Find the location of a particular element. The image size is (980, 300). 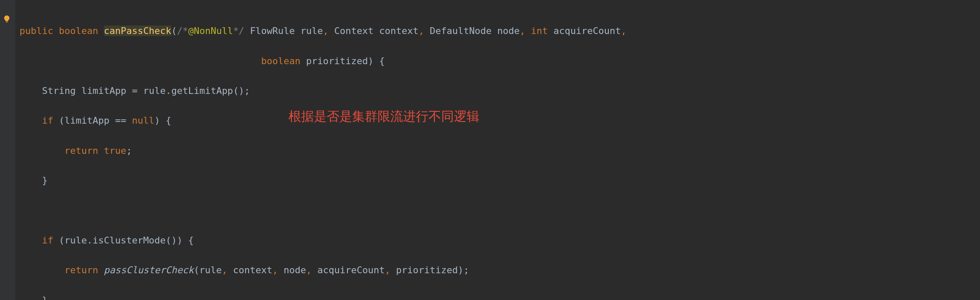

arg: prioritized); is located at coordinates (429, 270).